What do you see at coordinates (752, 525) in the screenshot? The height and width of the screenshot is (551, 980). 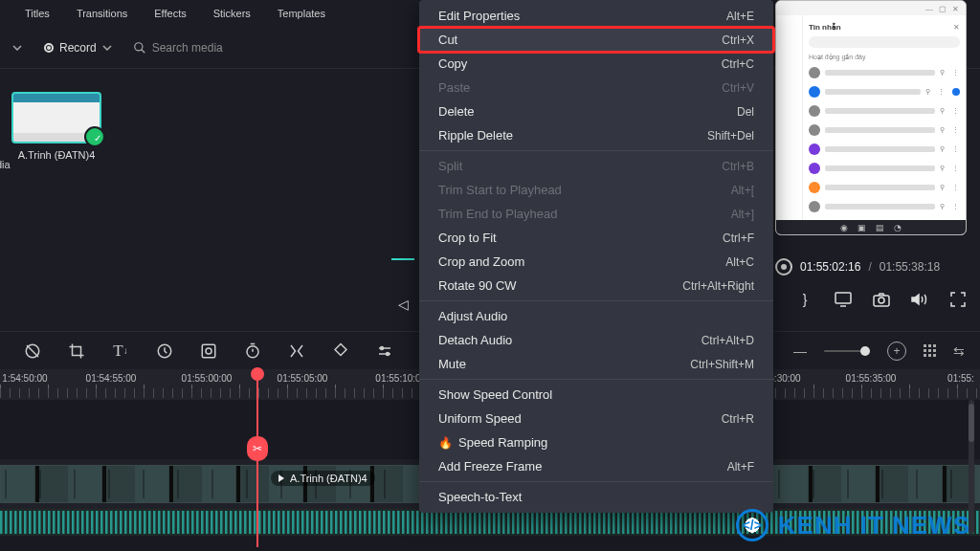 I see `watermark-logo-icon: </>` at bounding box center [752, 525].